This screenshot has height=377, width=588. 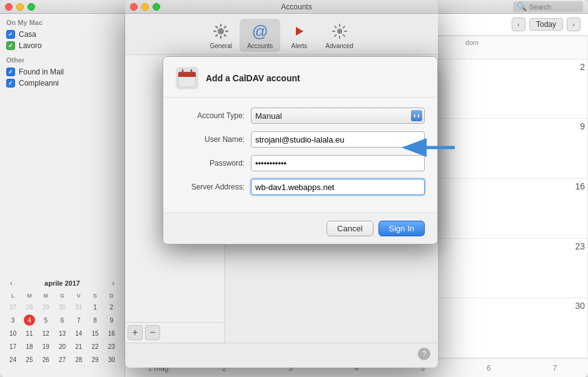 I want to click on server-row: Server Address:, so click(x=300, y=187).